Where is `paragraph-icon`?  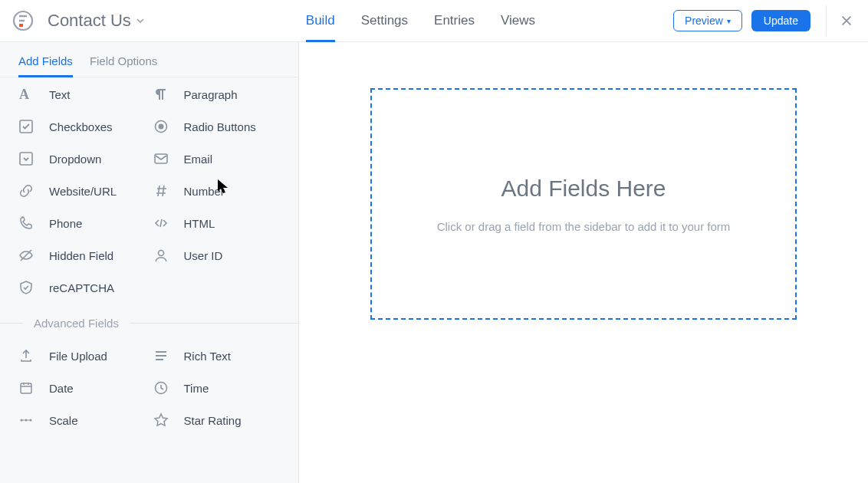 paragraph-icon is located at coordinates (161, 94).